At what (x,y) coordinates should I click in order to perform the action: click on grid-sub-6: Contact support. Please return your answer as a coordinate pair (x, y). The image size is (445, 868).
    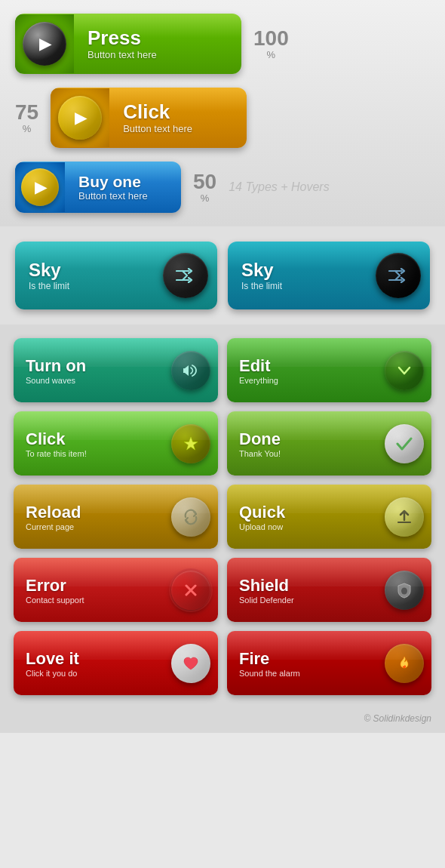
    Looking at the image, I should click on (55, 600).